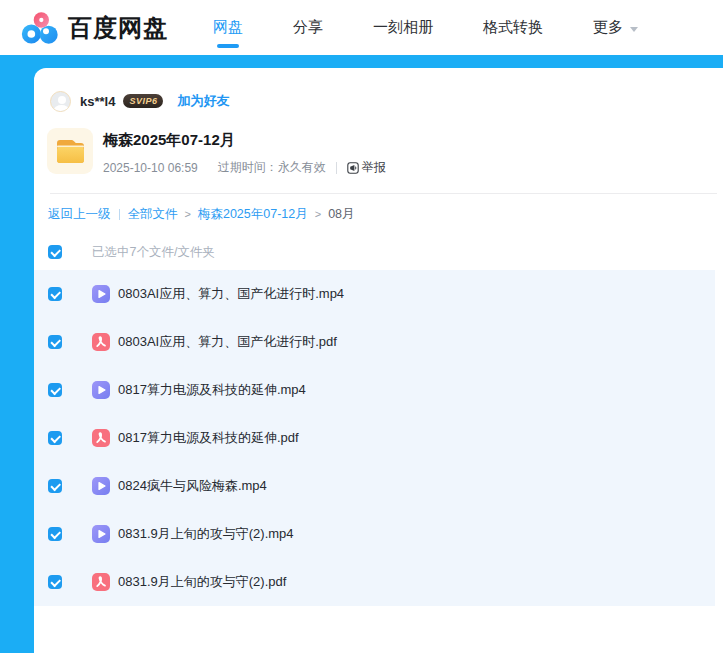  What do you see at coordinates (132, 252) in the screenshot?
I see `selection-summary-row: 已选中7个文件/文件夹` at bounding box center [132, 252].